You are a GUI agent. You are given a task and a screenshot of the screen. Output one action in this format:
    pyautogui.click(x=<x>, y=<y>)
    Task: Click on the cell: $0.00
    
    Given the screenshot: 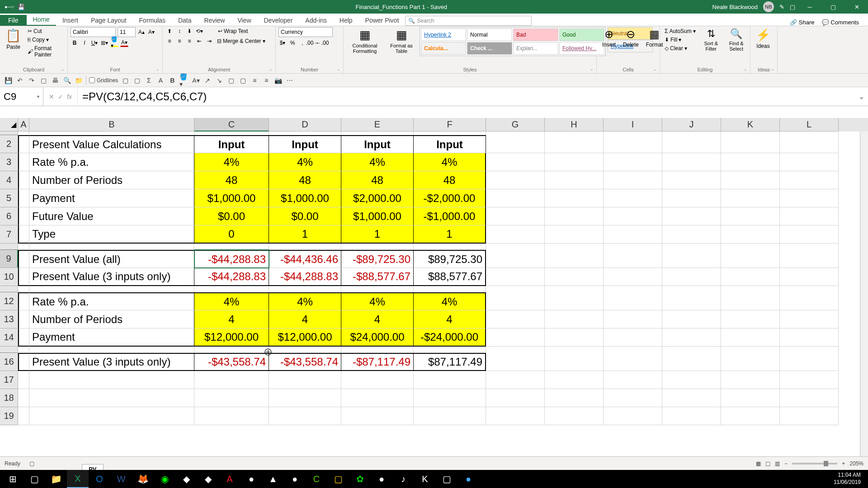 What is the action you would take?
    pyautogui.click(x=305, y=216)
    